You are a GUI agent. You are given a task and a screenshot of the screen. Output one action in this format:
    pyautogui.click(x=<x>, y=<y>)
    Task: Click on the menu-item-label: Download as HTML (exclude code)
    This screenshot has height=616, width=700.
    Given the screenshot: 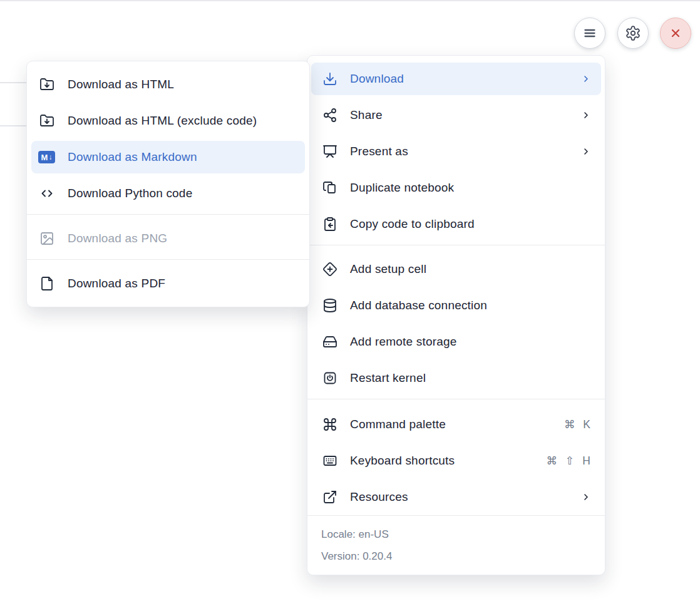 What is the action you would take?
    pyautogui.click(x=183, y=121)
    